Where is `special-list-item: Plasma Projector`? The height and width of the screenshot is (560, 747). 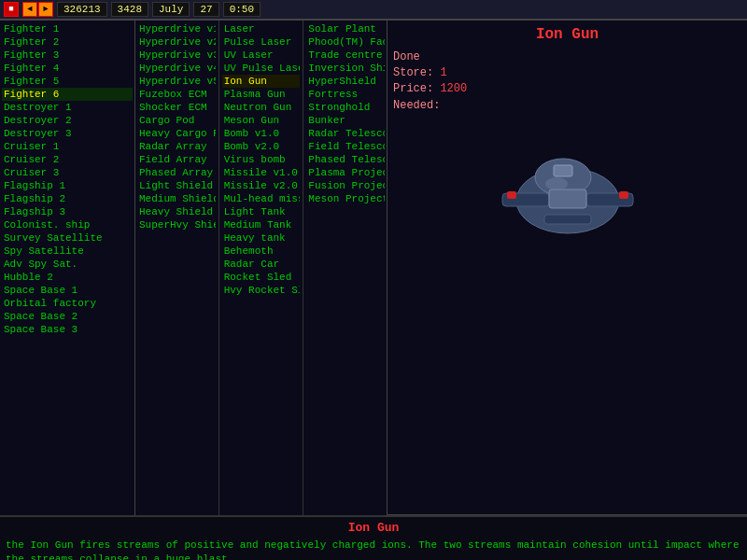
special-list-item: Plasma Projector is located at coordinates (345, 173).